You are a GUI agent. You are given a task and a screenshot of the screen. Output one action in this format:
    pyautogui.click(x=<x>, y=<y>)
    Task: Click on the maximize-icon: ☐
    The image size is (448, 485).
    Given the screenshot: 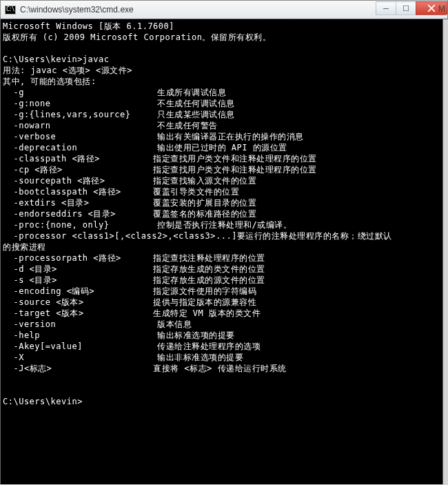 What is the action you would take?
    pyautogui.click(x=406, y=8)
    